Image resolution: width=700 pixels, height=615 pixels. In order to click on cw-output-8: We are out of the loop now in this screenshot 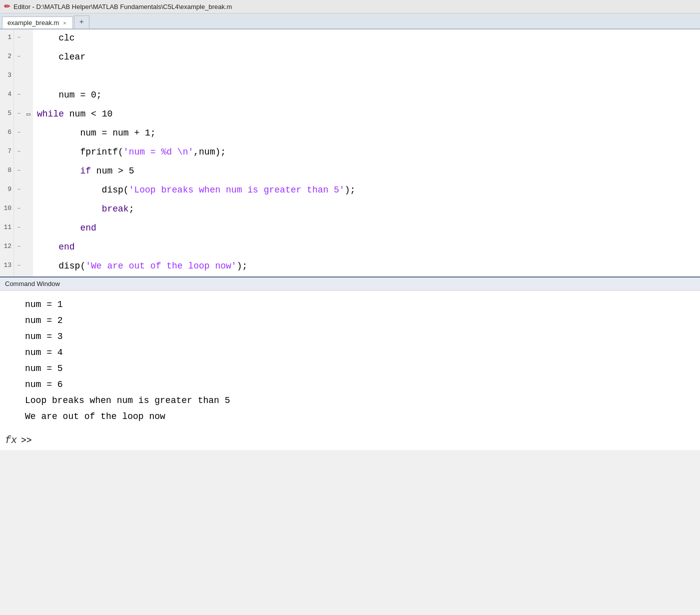, I will do `click(350, 416)`.